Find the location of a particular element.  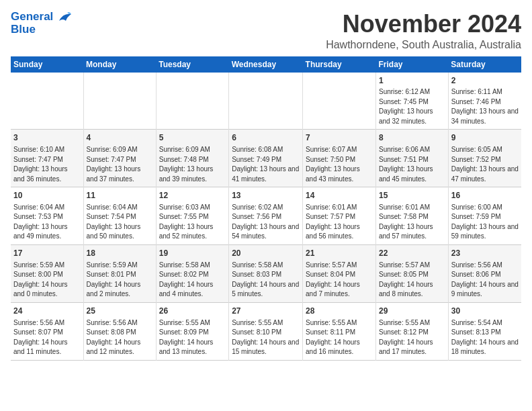

weekday-header-wednesday: Wednesday is located at coordinates (266, 64).